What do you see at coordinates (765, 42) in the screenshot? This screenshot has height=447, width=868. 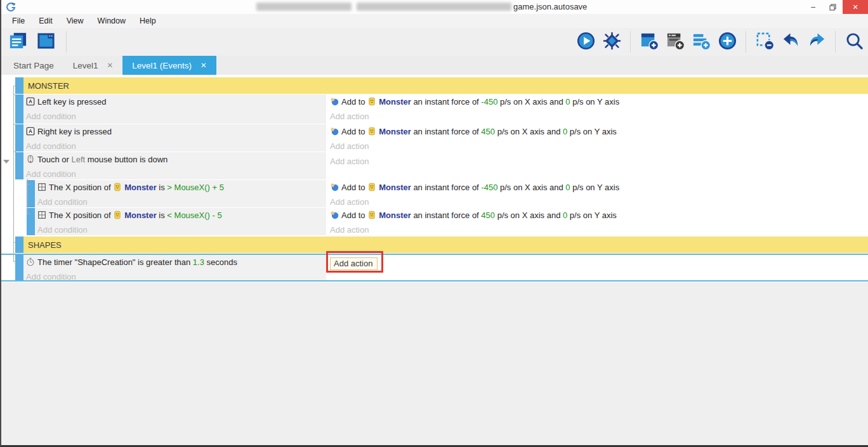 I see `deselect-button` at bounding box center [765, 42].